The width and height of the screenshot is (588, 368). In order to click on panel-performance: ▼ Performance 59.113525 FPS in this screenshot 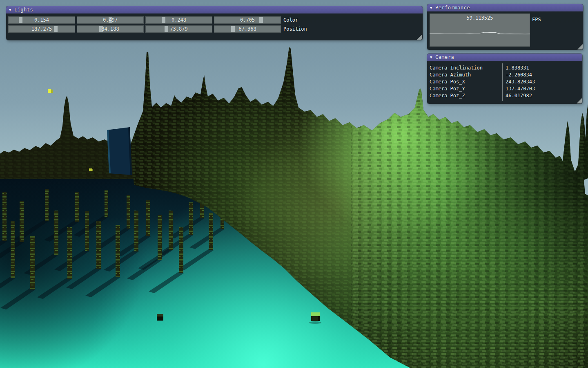, I will do `click(505, 27)`.